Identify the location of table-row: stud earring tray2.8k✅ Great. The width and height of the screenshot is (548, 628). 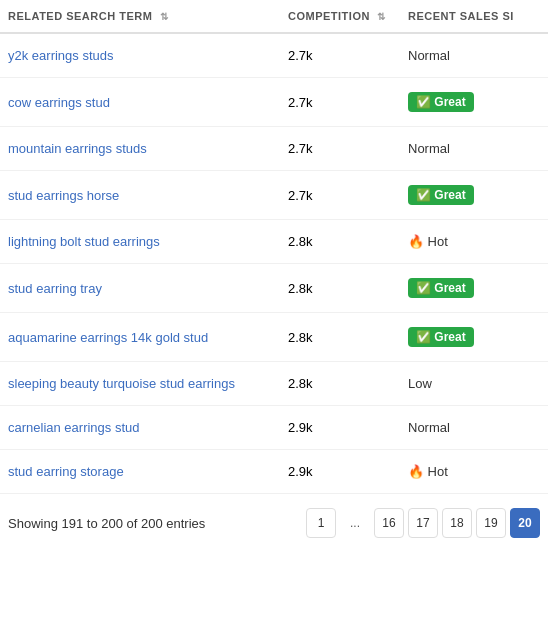
(274, 288).